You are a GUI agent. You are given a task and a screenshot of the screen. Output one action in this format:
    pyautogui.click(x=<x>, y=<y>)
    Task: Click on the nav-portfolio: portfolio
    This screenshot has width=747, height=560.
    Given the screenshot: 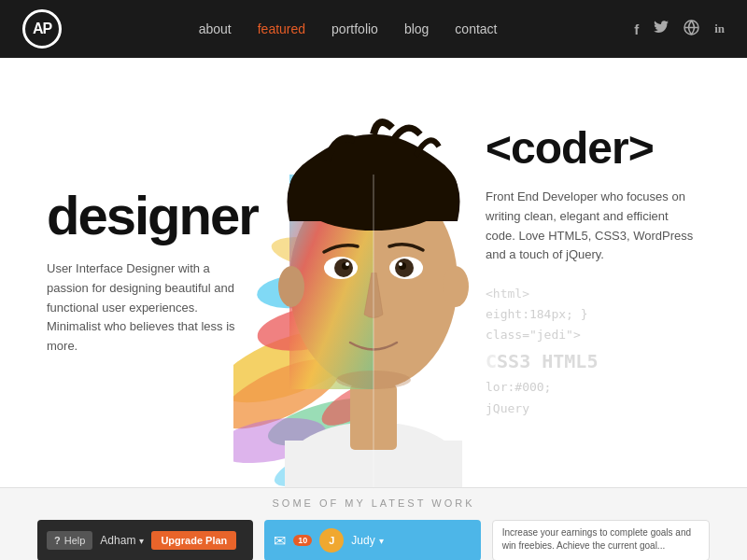 What is the action you would take?
    pyautogui.click(x=355, y=29)
    